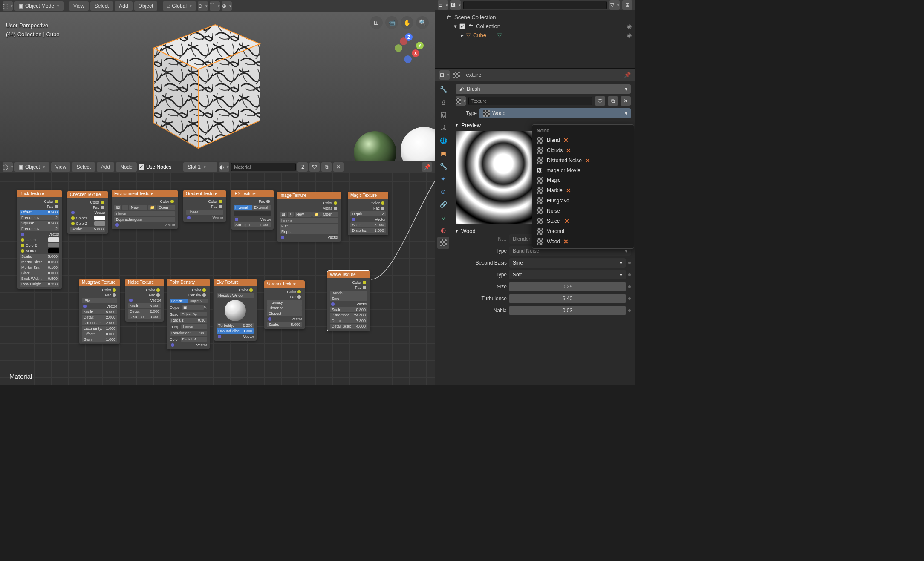  Describe the element at coordinates (145, 210) in the screenshot. I see `node-environment-texture: Environment Texture Color 🖼+New📁Open Lin…` at that location.